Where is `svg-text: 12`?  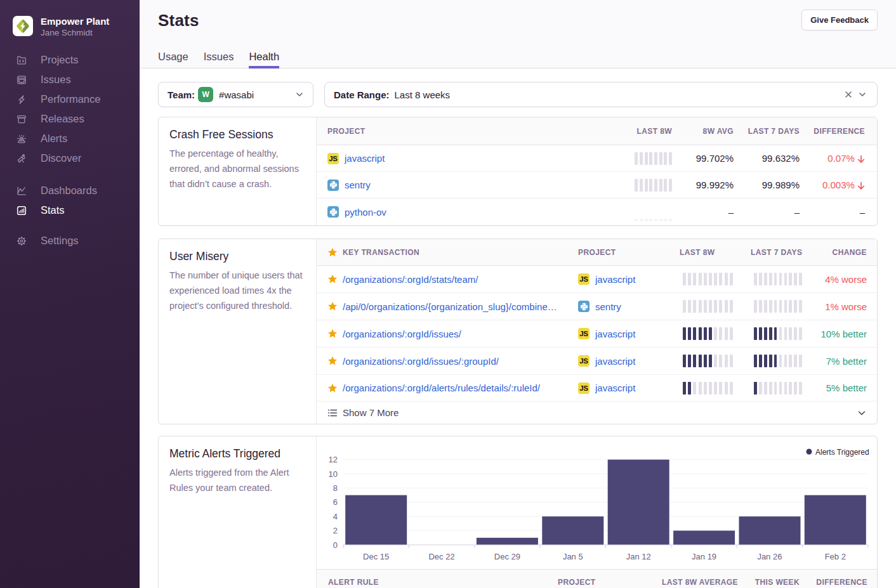
svg-text: 12 is located at coordinates (333, 459).